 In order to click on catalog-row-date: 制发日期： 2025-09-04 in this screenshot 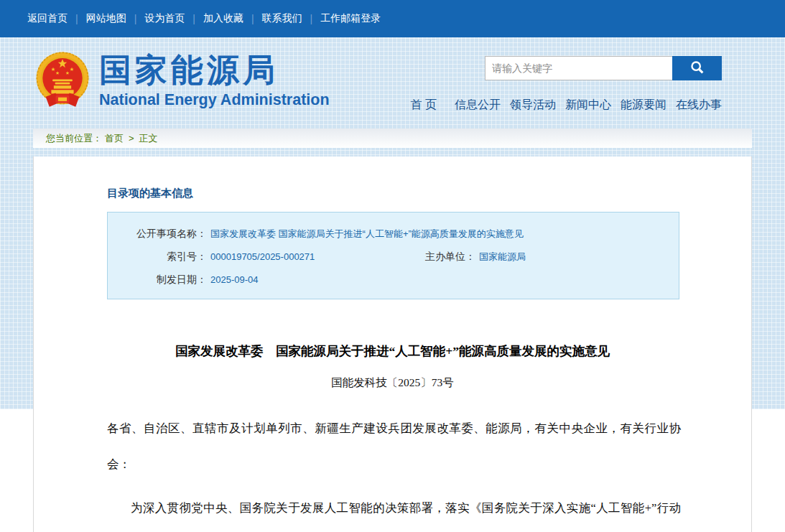, I will do `click(394, 280)`.